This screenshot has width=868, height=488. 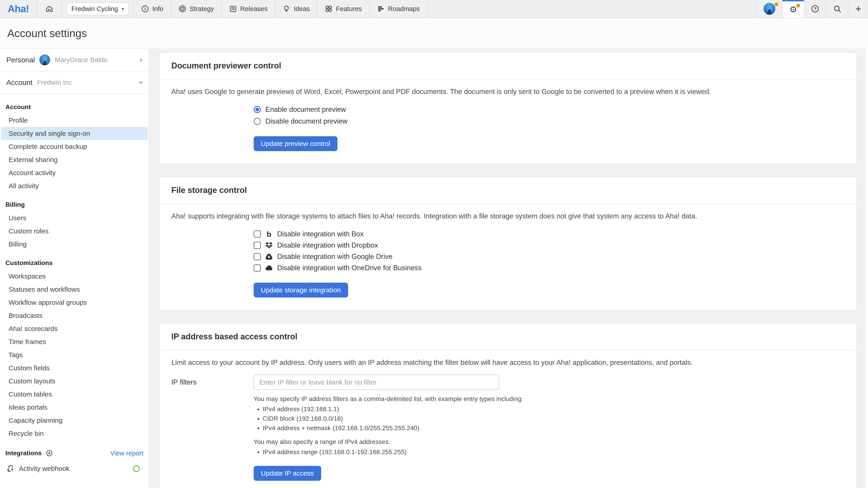 What do you see at coordinates (141, 60) in the screenshot?
I see `chevron-right-icon: ›` at bounding box center [141, 60].